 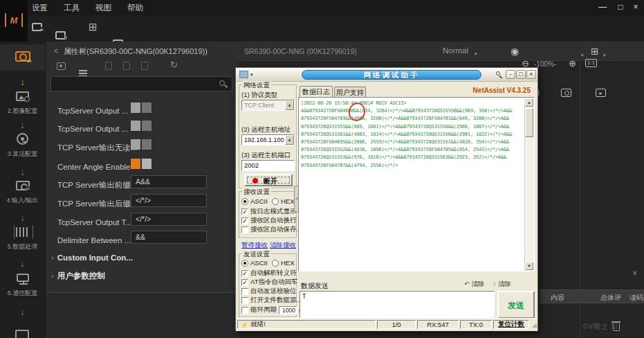 What do you see at coordinates (141, 84) in the screenshot?
I see `search-input` at bounding box center [141, 84].